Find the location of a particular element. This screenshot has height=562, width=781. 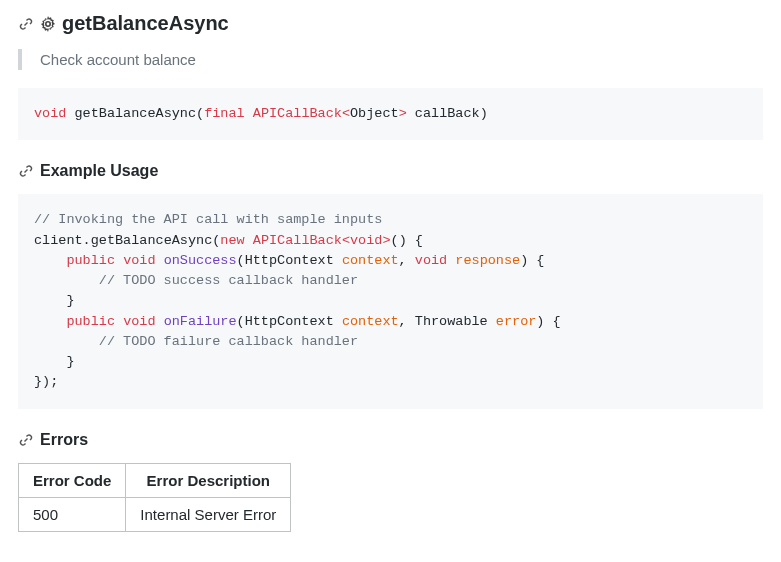

code-token: , Throwable is located at coordinates (448, 322).